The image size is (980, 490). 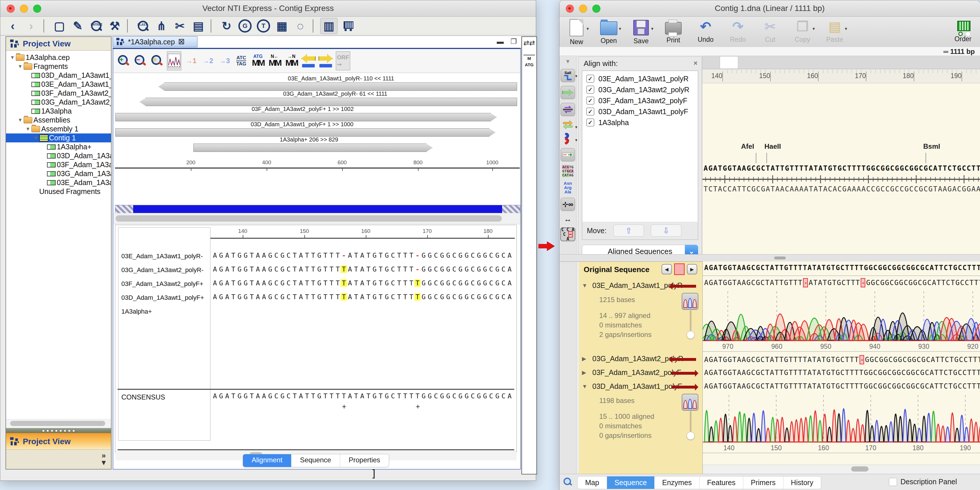 I want to click on new-document-icon: ▢, so click(x=59, y=26).